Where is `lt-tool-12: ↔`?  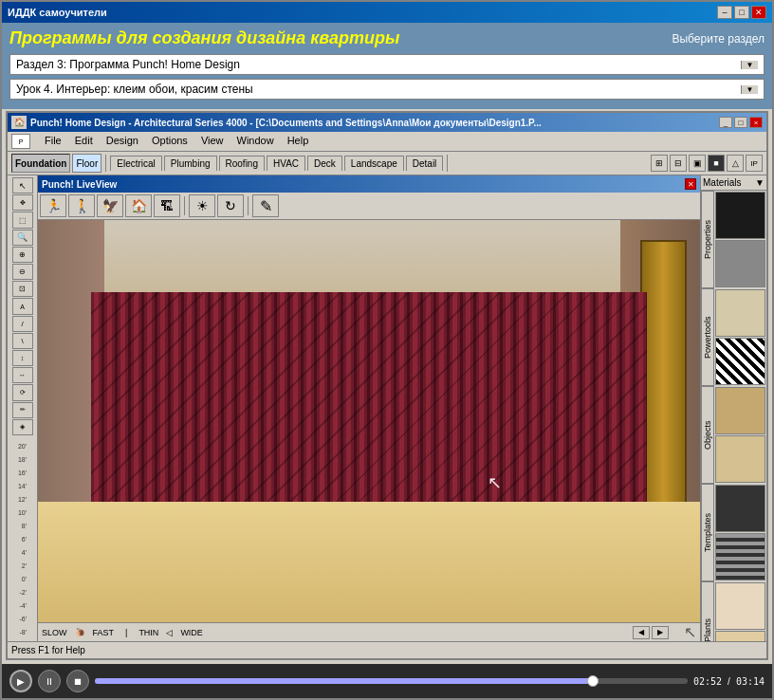 lt-tool-12: ↔ is located at coordinates (23, 376).